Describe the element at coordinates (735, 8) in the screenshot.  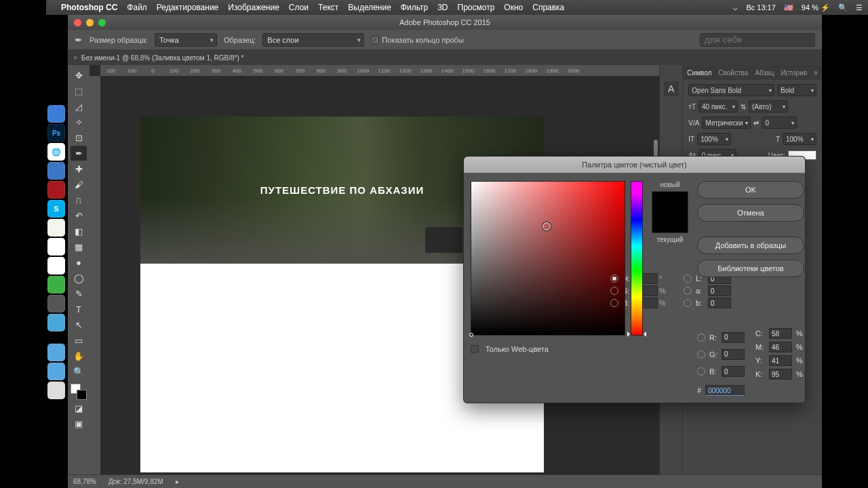
I see `bluetooth-icon: ⌵` at that location.